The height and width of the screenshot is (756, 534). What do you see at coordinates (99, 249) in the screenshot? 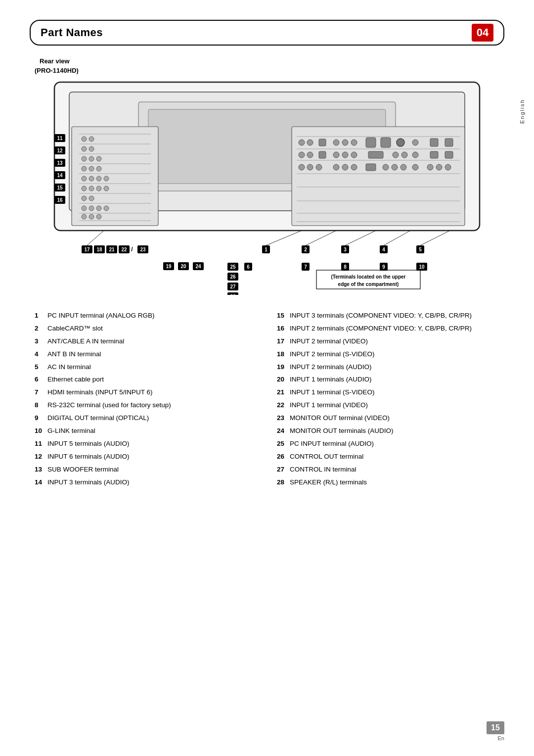
I see `svg-text: 18` at bounding box center [99, 249].